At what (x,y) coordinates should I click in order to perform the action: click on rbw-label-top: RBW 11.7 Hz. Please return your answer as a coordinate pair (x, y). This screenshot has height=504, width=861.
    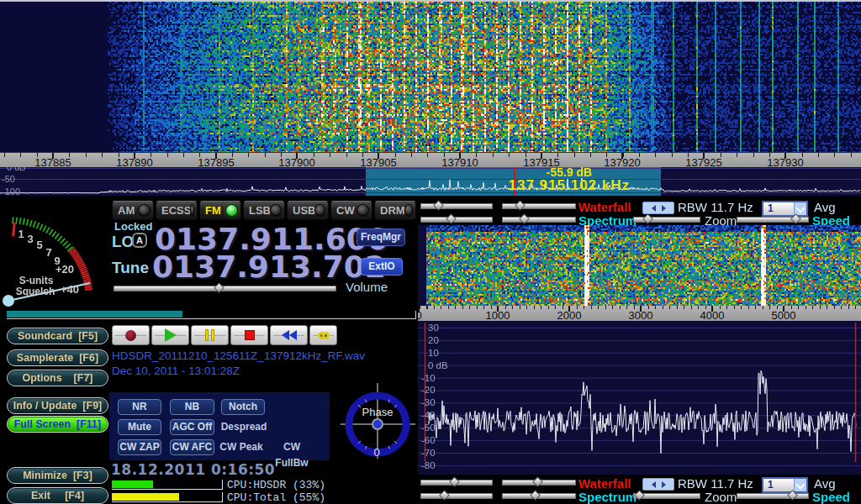
    Looking at the image, I should click on (716, 207).